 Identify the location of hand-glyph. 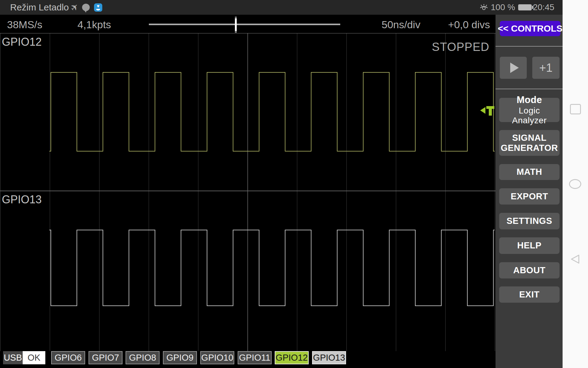
(98, 10).